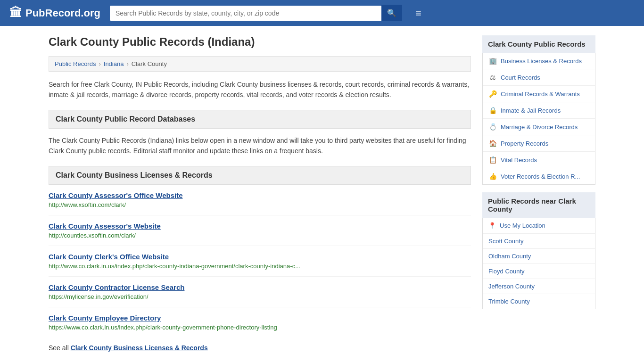  What do you see at coordinates (493, 61) in the screenshot?
I see `business-icon: 🏢` at bounding box center [493, 61].